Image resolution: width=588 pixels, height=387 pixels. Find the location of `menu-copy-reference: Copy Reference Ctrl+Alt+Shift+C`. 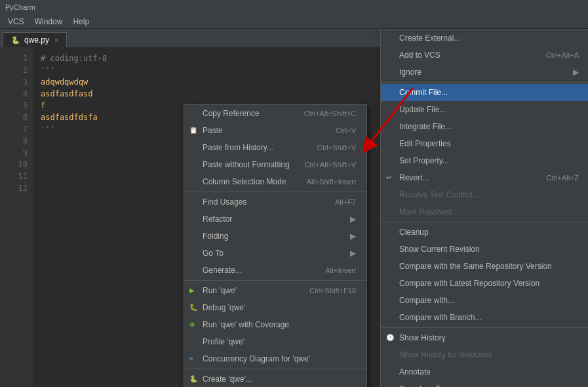

menu-copy-reference: Copy Reference Ctrl+Alt+Shift+C is located at coordinates (275, 113).